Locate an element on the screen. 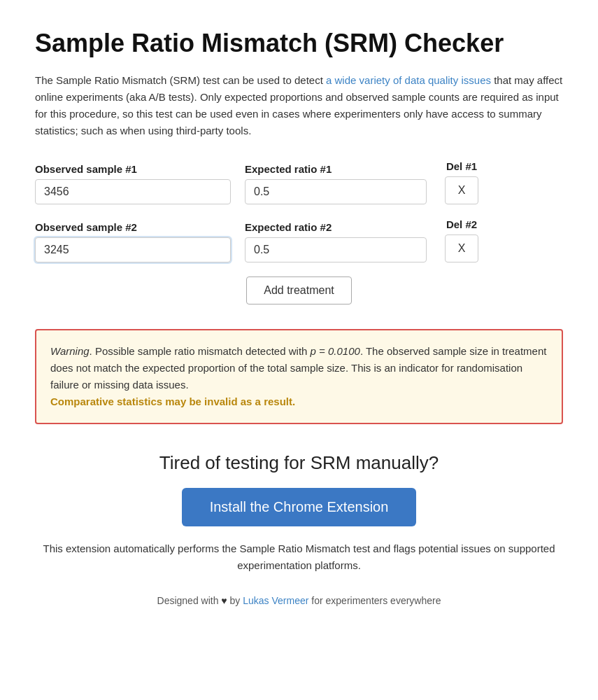 The width and height of the screenshot is (598, 700). expected-ratio-1-group: Expected ratio #1 is located at coordinates (336, 183).